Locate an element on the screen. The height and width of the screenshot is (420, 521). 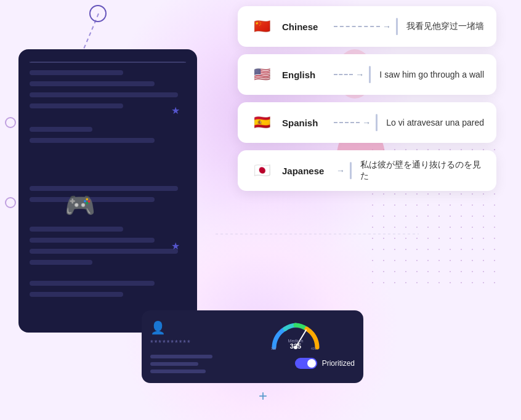
arrow-chinese: → is located at coordinates (362, 26).